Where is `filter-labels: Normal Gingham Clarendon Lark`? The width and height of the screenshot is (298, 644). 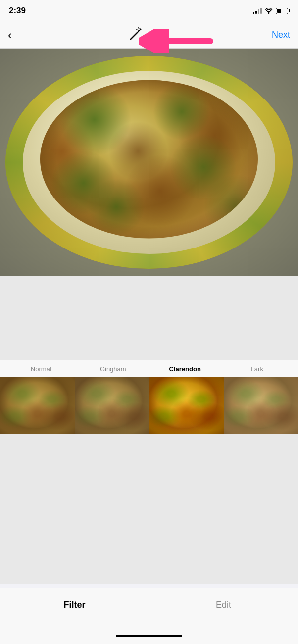 filter-labels: Normal Gingham Clarendon Lark is located at coordinates (149, 371).